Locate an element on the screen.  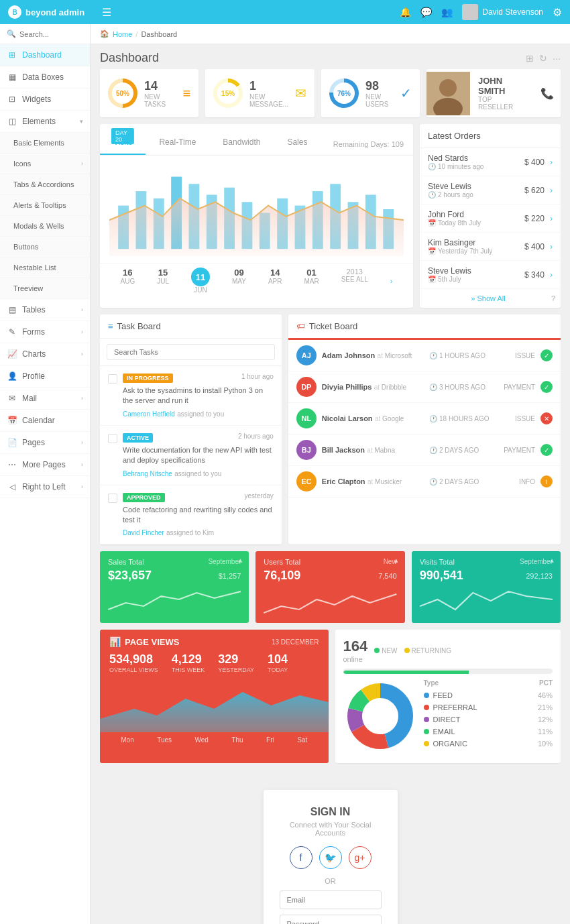
signin-card: SIGN IN Connect with Your Social Account… is located at coordinates (331, 857).